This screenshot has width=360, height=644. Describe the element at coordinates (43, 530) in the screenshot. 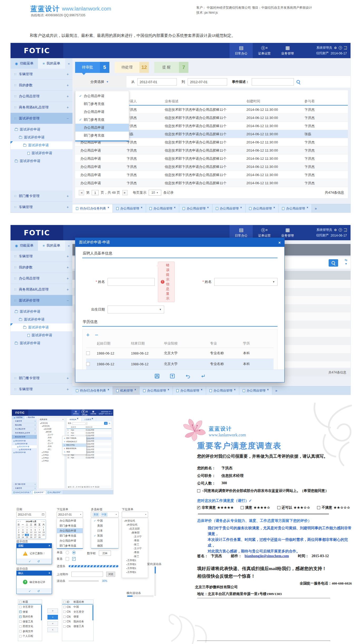

I see `calendar-day: 8` at that location.